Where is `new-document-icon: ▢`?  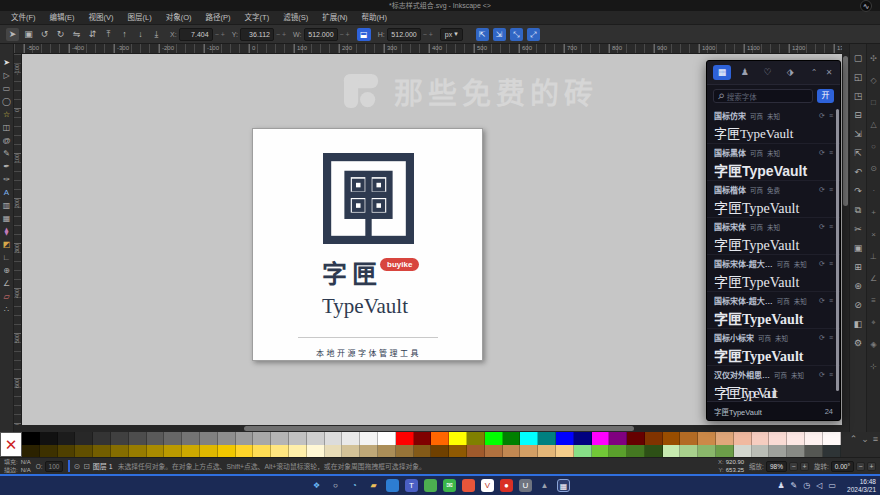
new-document-icon: ▢ is located at coordinates (858, 60).